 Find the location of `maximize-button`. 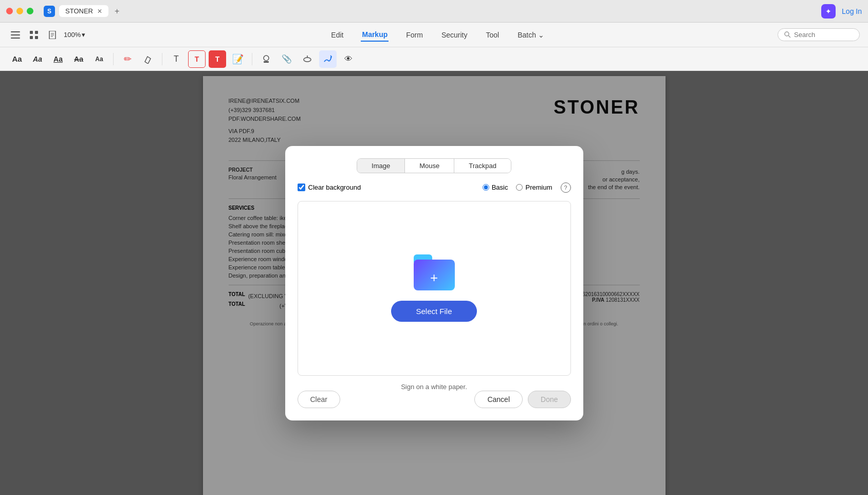

maximize-button is located at coordinates (30, 11).